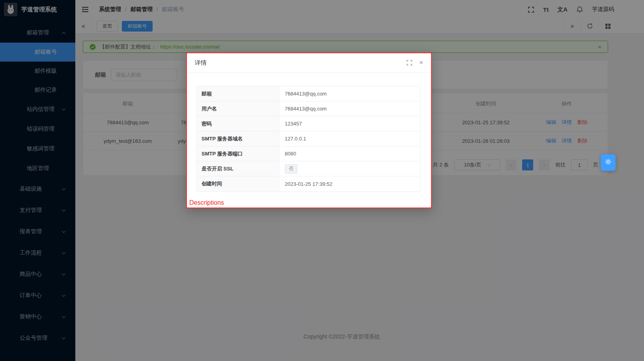 The height and width of the screenshot is (361, 644). Describe the element at coordinates (308, 94) in the screenshot. I see `desc-row-mail: 邮箱 7684413@qq.com` at that location.